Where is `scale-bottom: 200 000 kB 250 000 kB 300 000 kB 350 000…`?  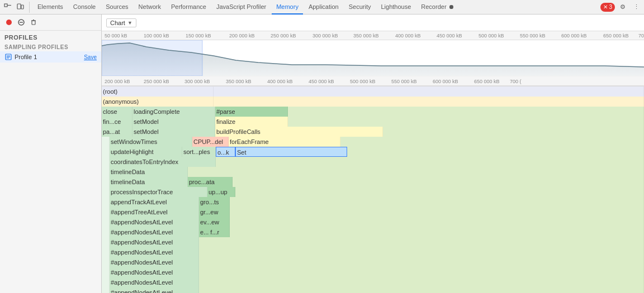
scale-bottom: 200 000 kB 250 000 kB 300 000 kB 350 000… is located at coordinates (373, 81).